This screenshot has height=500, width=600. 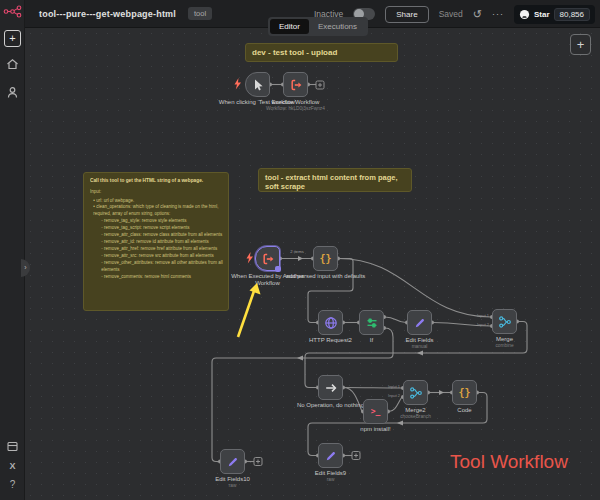 I want to click on filter-if-icon, so click(x=372, y=323).